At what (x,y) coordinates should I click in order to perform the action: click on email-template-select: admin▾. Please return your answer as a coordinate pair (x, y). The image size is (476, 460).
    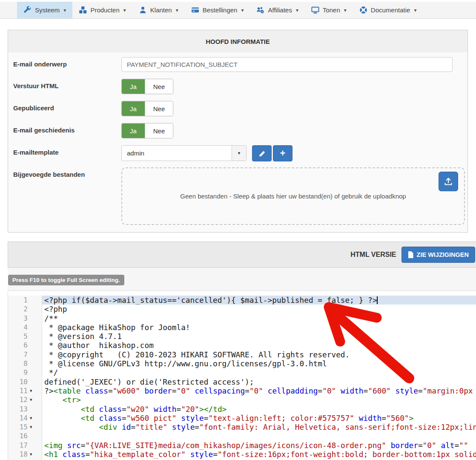
    Looking at the image, I should click on (184, 153).